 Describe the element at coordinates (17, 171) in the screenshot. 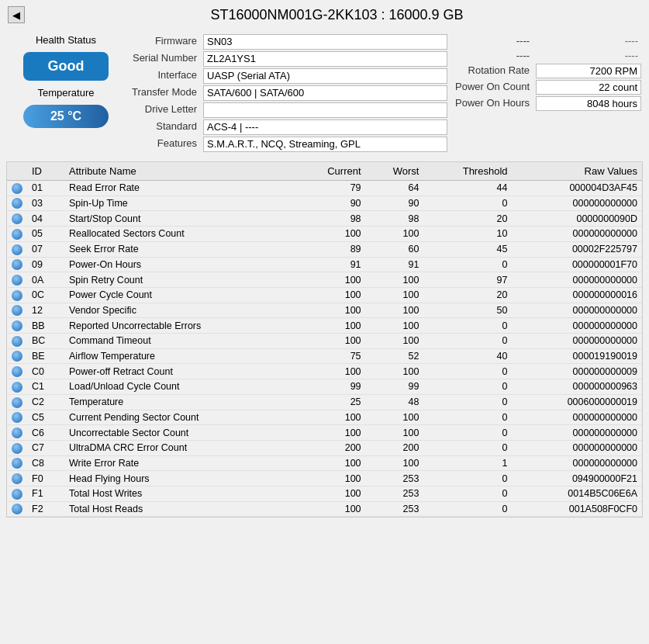

I see `col-dot` at that location.